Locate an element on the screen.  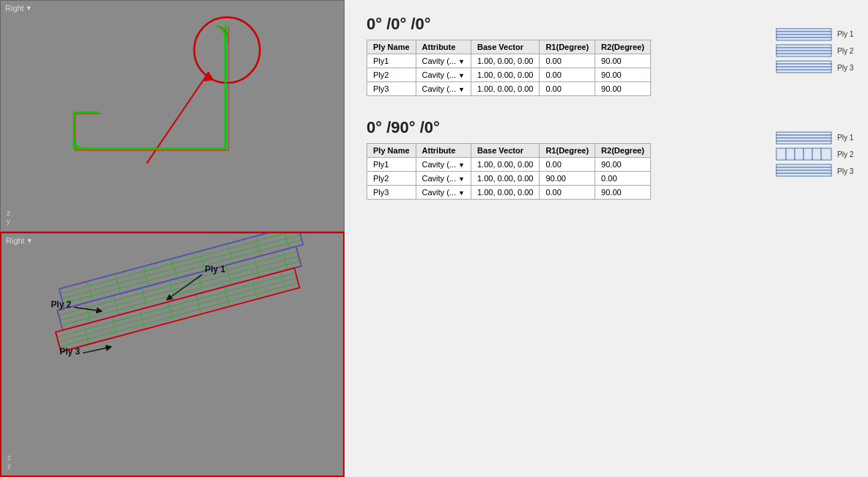
viewport-bottom-axis: zy is located at coordinates (9, 462).